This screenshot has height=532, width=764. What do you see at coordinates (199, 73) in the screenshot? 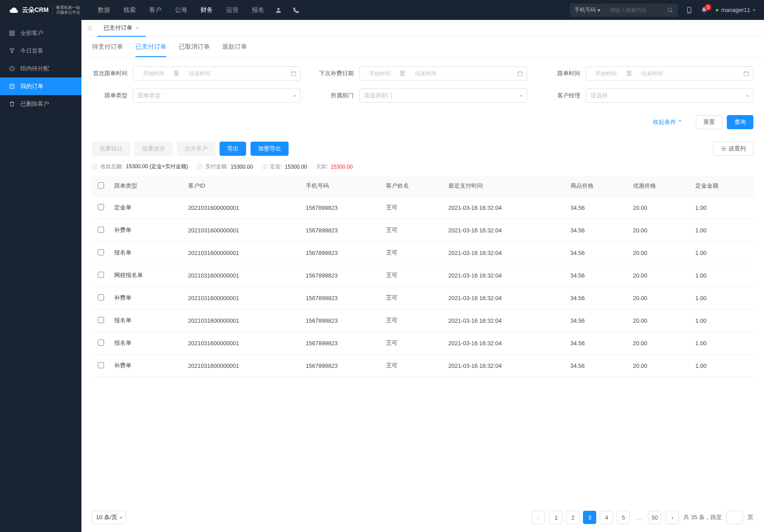
I see `first-follow-end` at bounding box center [199, 73].